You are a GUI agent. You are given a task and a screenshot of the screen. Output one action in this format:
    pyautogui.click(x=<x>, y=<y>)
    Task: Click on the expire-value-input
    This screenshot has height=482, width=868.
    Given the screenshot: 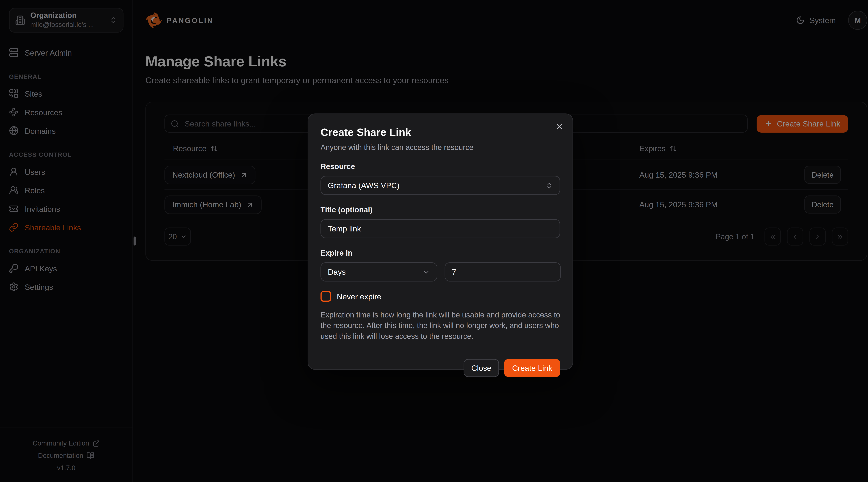 What is the action you would take?
    pyautogui.click(x=503, y=272)
    